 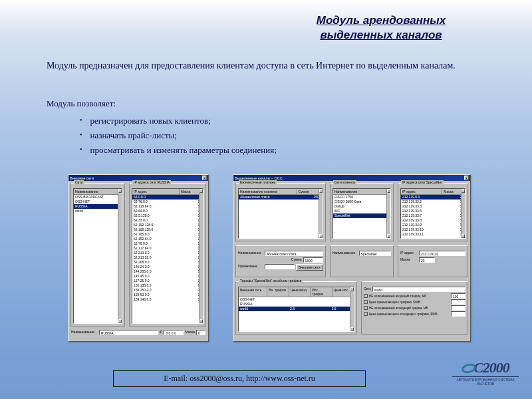 What do you see at coordinates (433, 211) in the screenshot?
I see `list-item: 212.119.33.532` at bounding box center [433, 211].